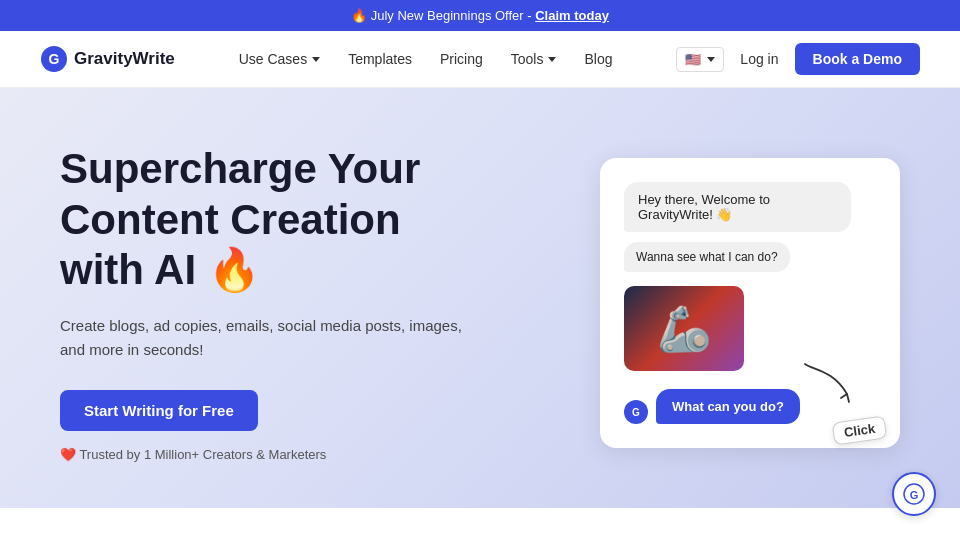 Image resolution: width=960 pixels, height=540 pixels. I want to click on chat-input-area: G What can you do? Click, so click(750, 406).